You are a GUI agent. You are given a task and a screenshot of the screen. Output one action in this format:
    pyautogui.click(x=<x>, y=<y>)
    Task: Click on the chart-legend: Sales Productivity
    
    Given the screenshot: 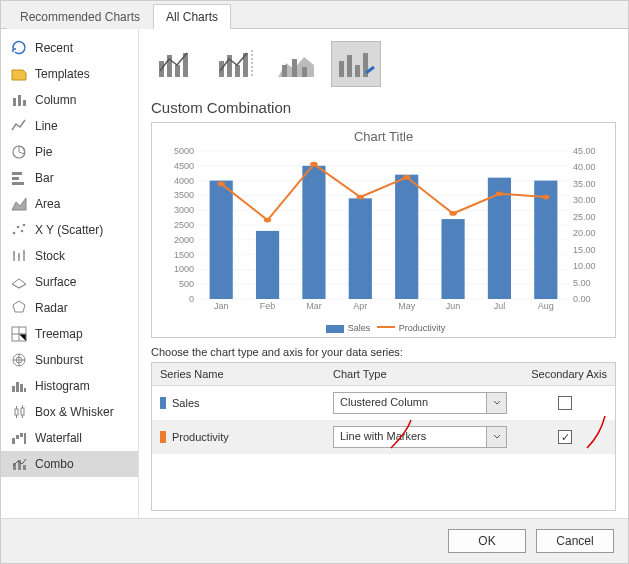 What is the action you would take?
    pyautogui.click(x=384, y=328)
    